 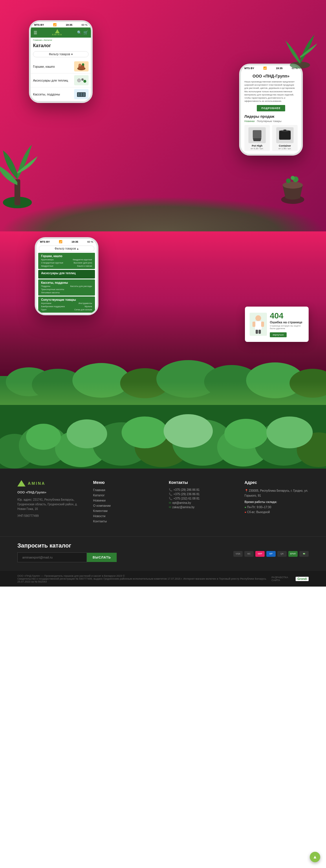 I want to click on payment-mc: MC, so click(x=249, y=554).